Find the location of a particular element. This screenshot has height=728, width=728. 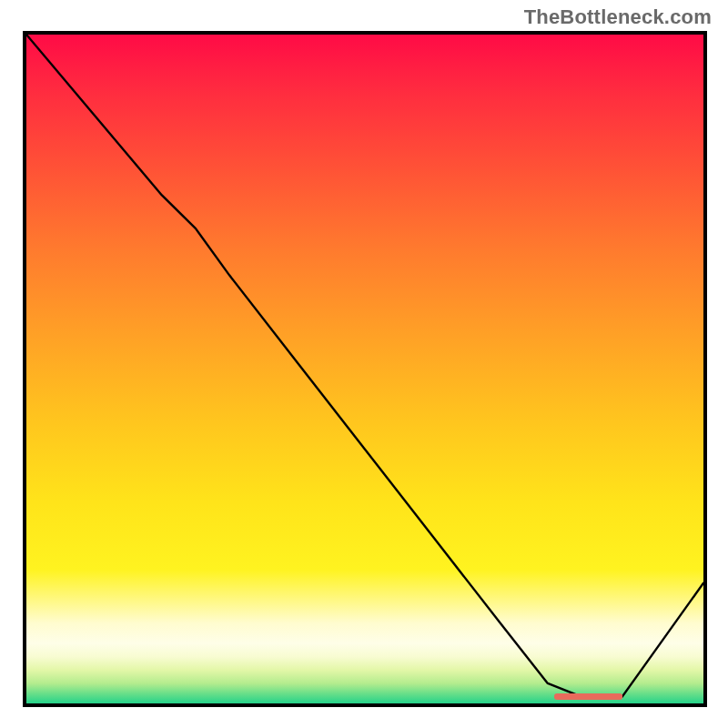

optimal-marker is located at coordinates (588, 697).